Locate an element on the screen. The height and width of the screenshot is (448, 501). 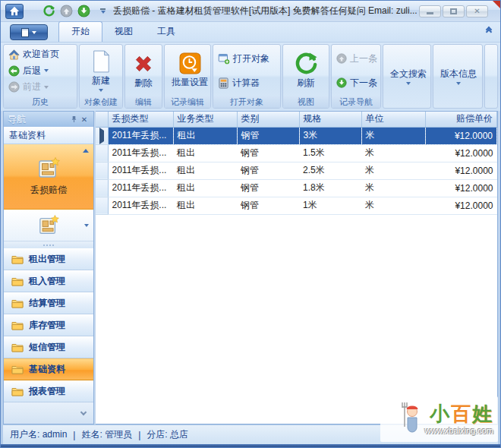
back-label: 后退 is located at coordinates (32, 71).